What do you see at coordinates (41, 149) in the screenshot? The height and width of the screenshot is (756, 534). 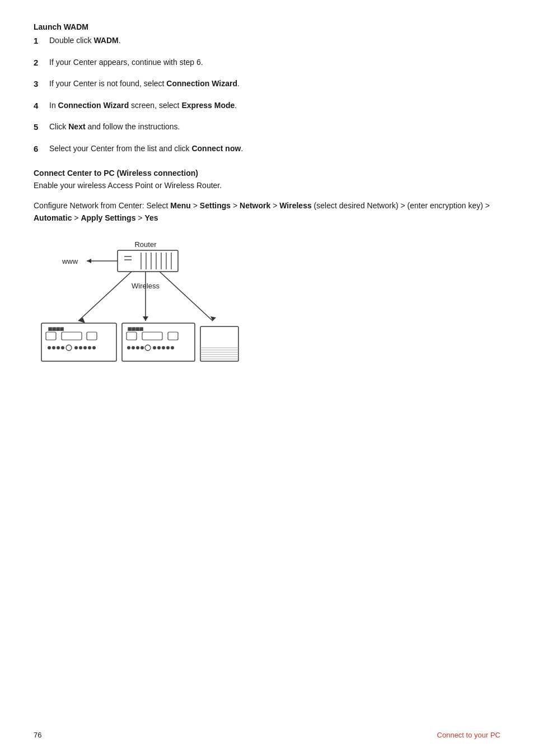 I see `step-number: 6` at bounding box center [41, 149].